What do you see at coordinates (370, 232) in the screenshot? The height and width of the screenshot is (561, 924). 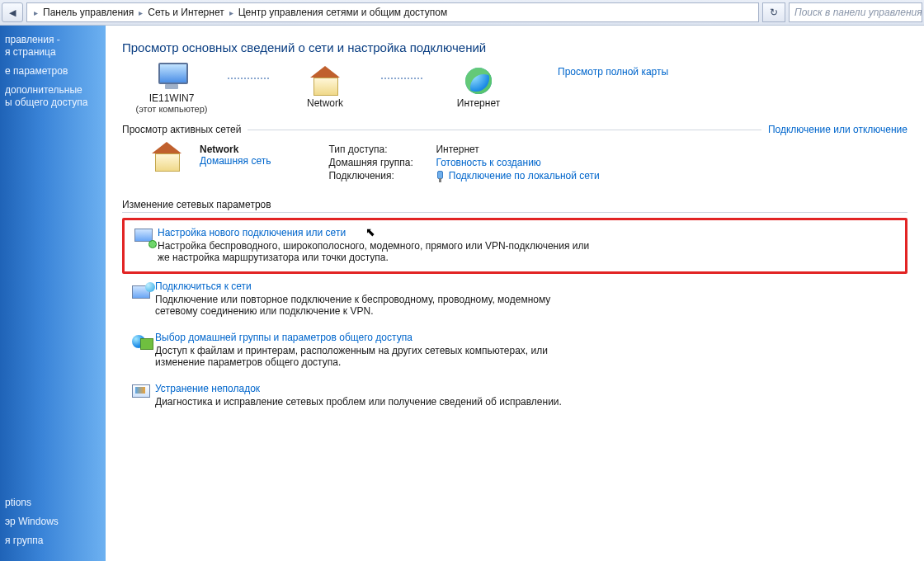 I see `cursor-icon: ⬉` at bounding box center [370, 232].